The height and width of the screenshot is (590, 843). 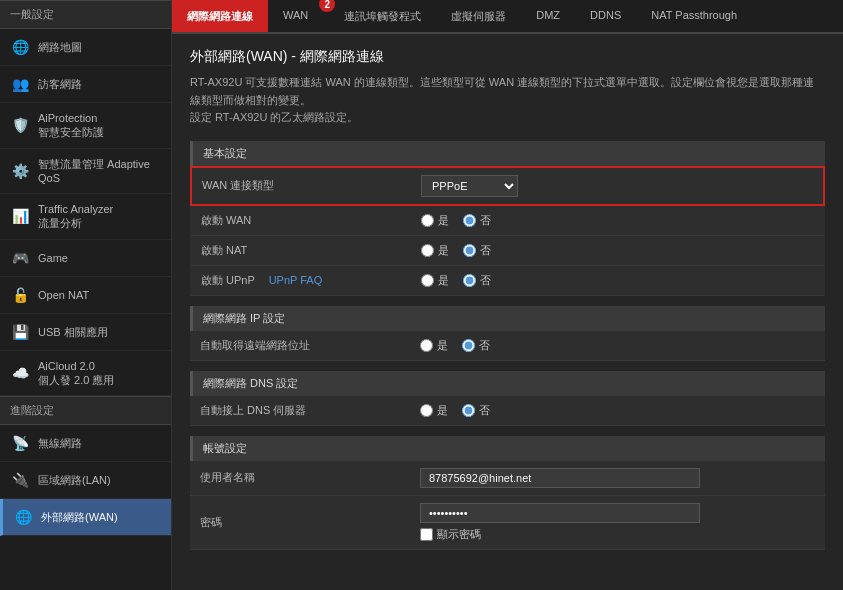 What do you see at coordinates (618, 280) in the screenshot?
I see `enable-upnp-radio-group: 是 否` at bounding box center [618, 280].